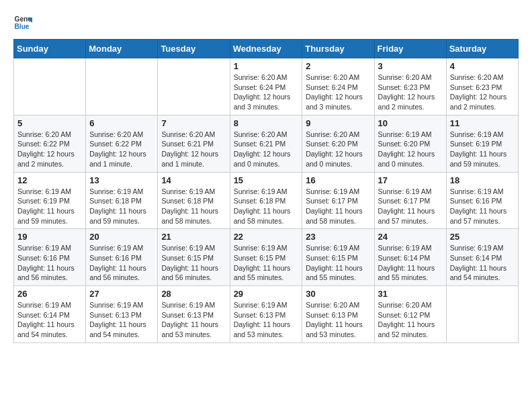 This screenshot has height=411, width=532. What do you see at coordinates (266, 294) in the screenshot?
I see `day-number: 29` at bounding box center [266, 294].